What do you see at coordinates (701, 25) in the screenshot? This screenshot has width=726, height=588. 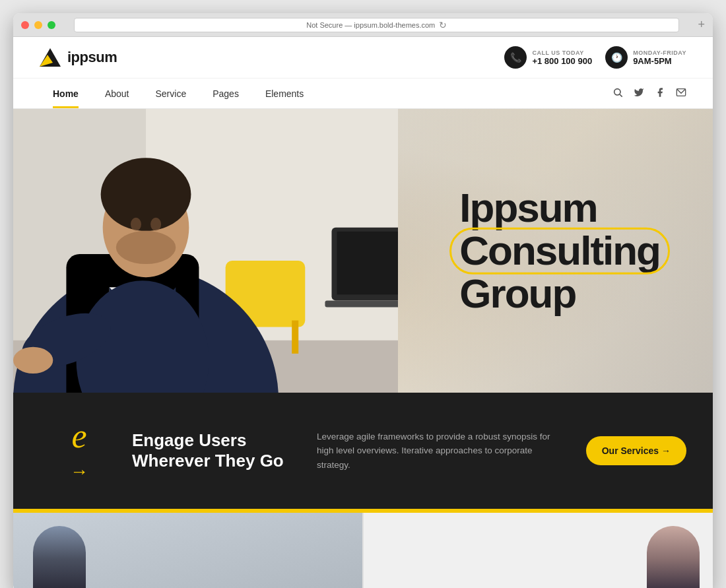 I see `new-tab-button: +` at bounding box center [701, 25].